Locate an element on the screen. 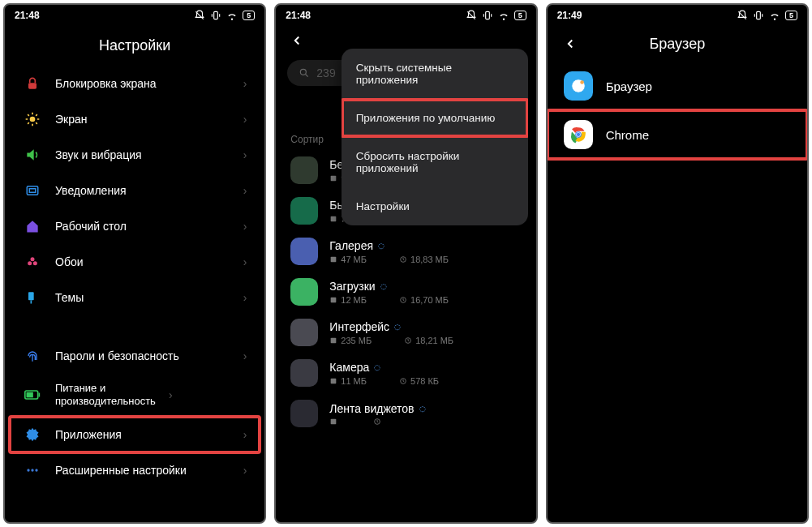 This screenshot has width=812, height=527. settings-item-label: Приложения is located at coordinates (143, 435).